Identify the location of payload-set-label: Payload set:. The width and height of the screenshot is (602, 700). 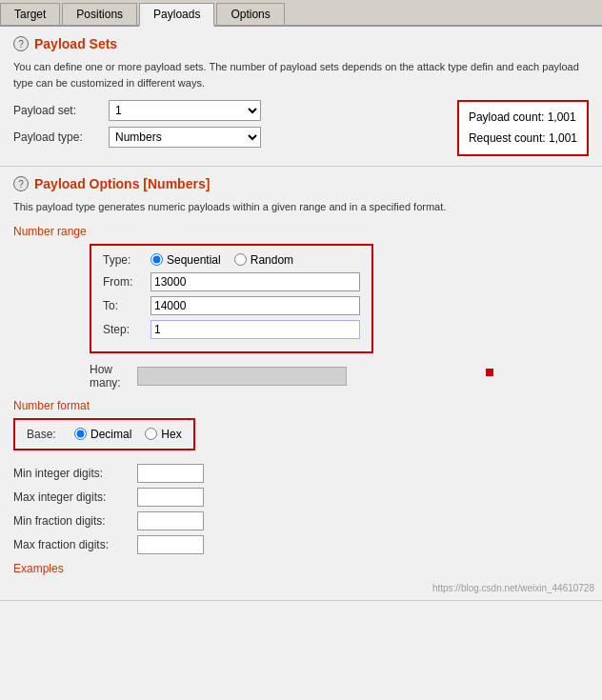
(61, 110).